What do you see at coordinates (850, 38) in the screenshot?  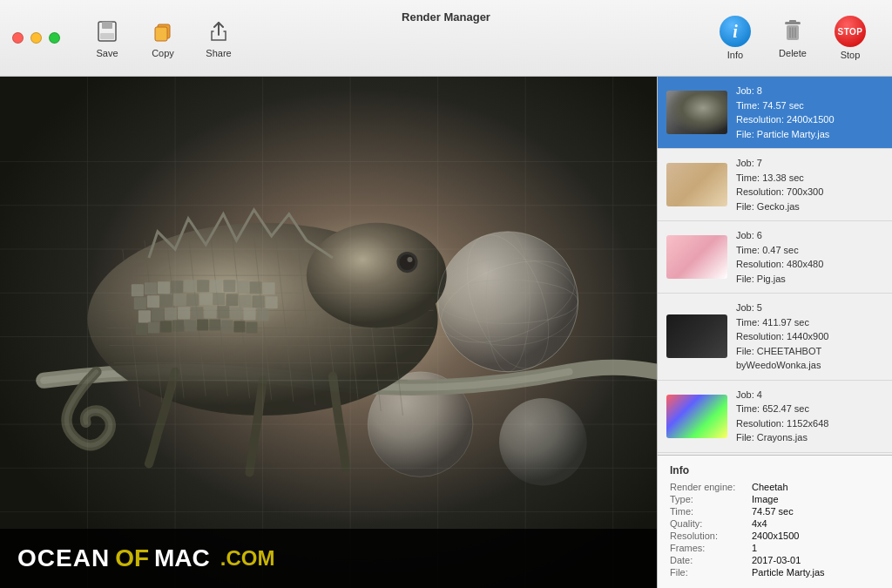 I see `stop-button: STOP Stop` at bounding box center [850, 38].